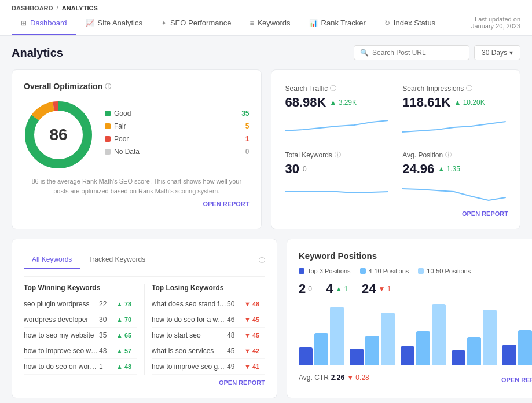 The width and height of the screenshot is (532, 403). I want to click on legend-poor: Poor 1, so click(177, 139).